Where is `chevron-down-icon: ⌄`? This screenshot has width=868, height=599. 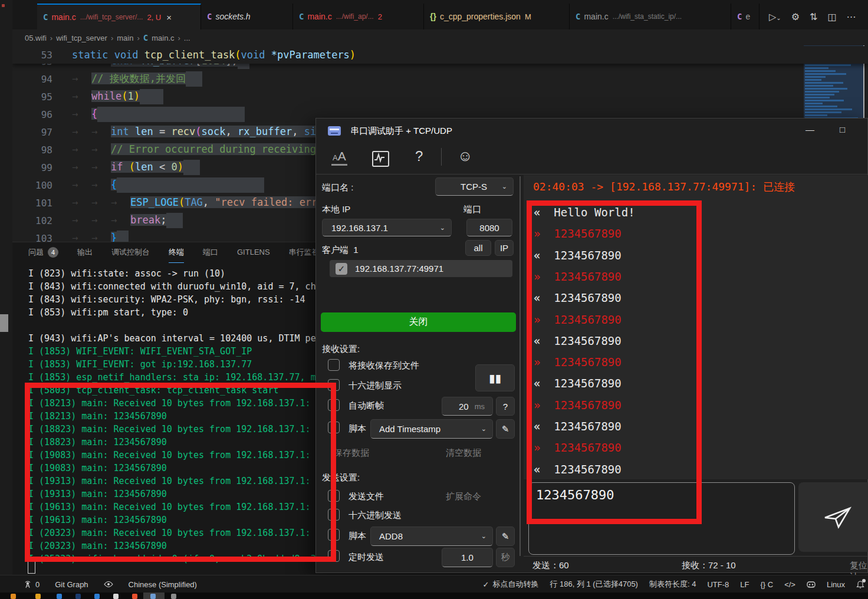
chevron-down-icon: ⌄ is located at coordinates (484, 429).